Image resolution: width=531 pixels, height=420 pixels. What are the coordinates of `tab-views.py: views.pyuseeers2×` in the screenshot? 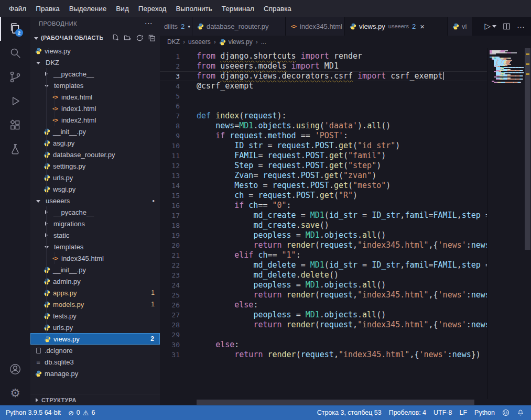 It's located at (396, 26).